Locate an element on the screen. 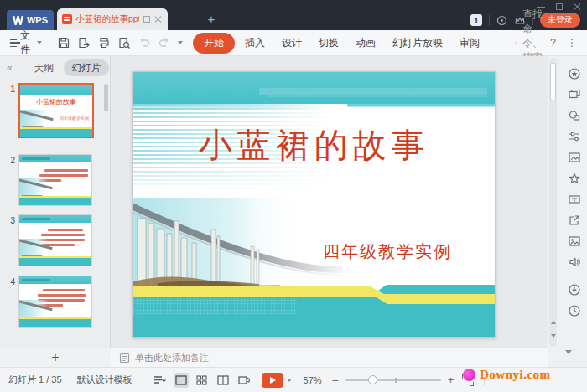 The width and height of the screenshot is (587, 392). tab-close-icon is located at coordinates (158, 19).